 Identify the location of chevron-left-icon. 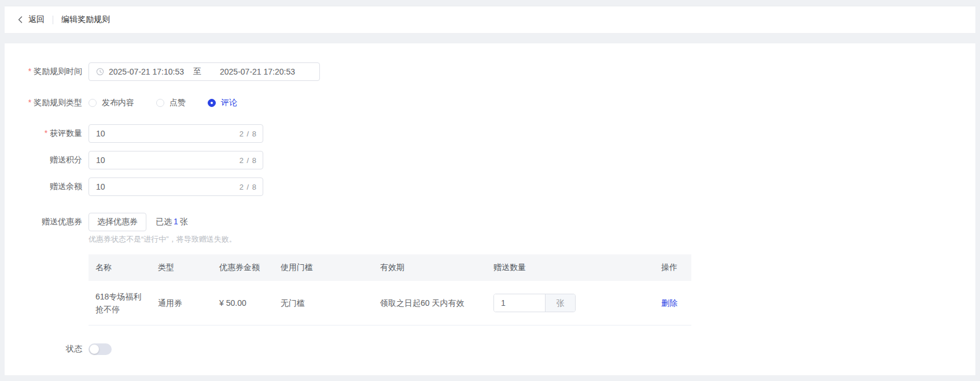
(20, 20).